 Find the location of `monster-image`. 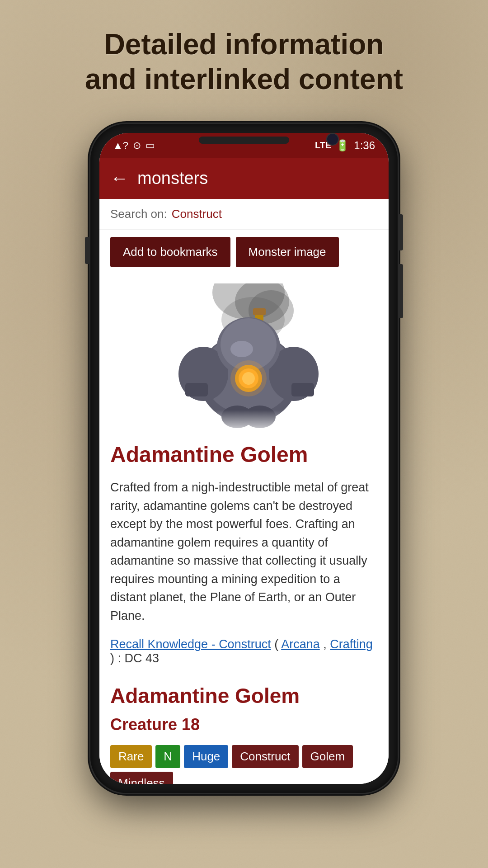

monster-image is located at coordinates (244, 360).